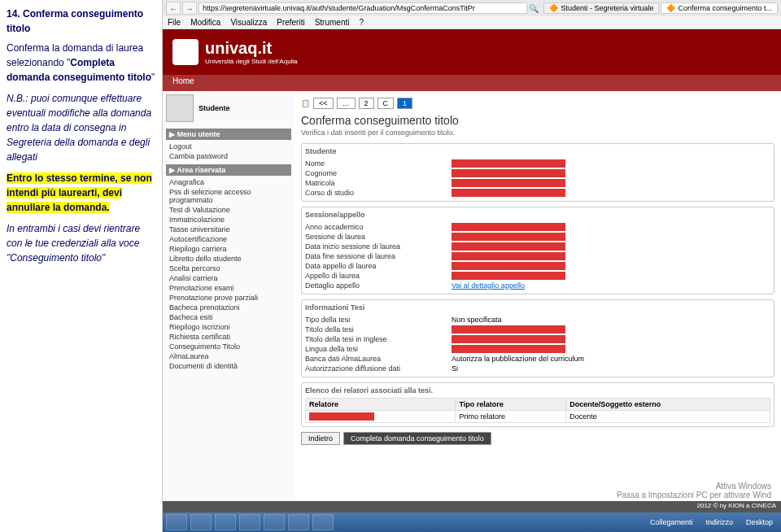 This screenshot has height=532, width=781. What do you see at coordinates (229, 366) in the screenshot?
I see `sidebar-item-18: Documenti di identità` at bounding box center [229, 366].